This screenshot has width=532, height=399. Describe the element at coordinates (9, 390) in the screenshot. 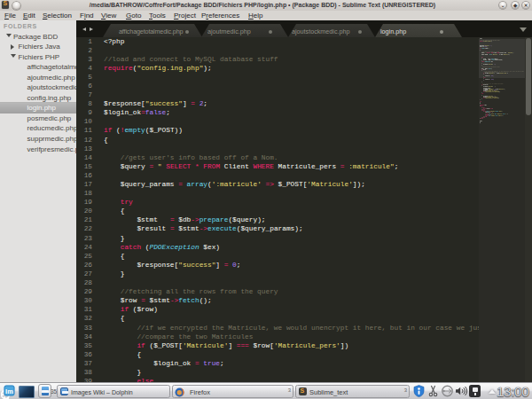

I see `svg-text: lm` at that location.